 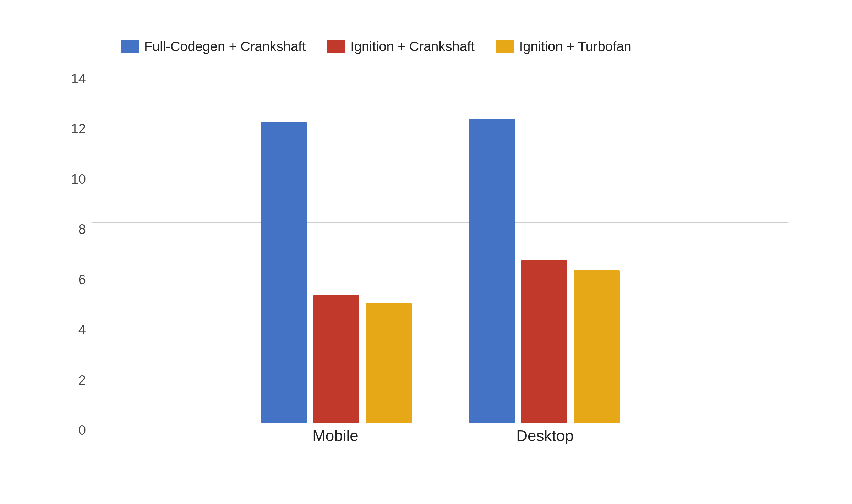 What do you see at coordinates (78, 179) in the screenshot?
I see `y-tick-label-10: 10` at bounding box center [78, 179].